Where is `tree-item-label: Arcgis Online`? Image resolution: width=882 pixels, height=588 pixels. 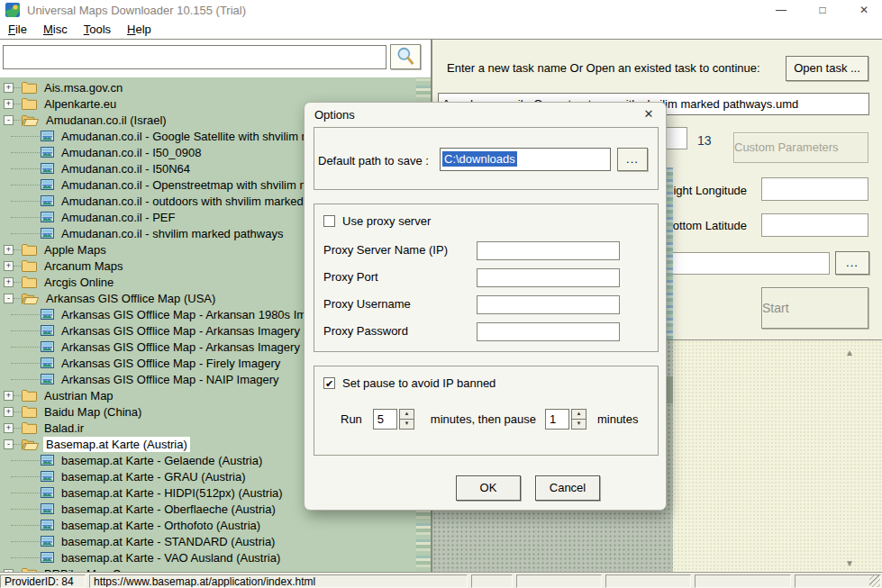 tree-item-label: Arcgis Online is located at coordinates (79, 283).